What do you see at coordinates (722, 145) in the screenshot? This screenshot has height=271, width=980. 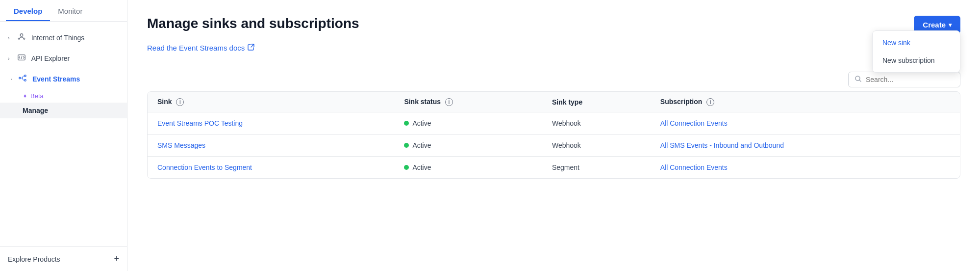 I see `subscription-1: All SMS Events - Inbound and Outbound` at bounding box center [722, 145].